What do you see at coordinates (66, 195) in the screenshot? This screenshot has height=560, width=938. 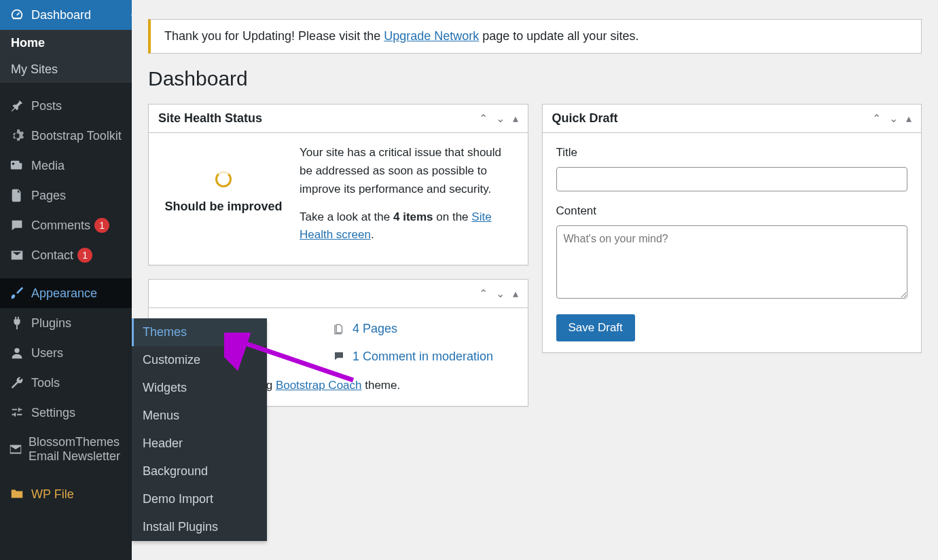 I see `sidebar-item-pages: Pages` at bounding box center [66, 195].